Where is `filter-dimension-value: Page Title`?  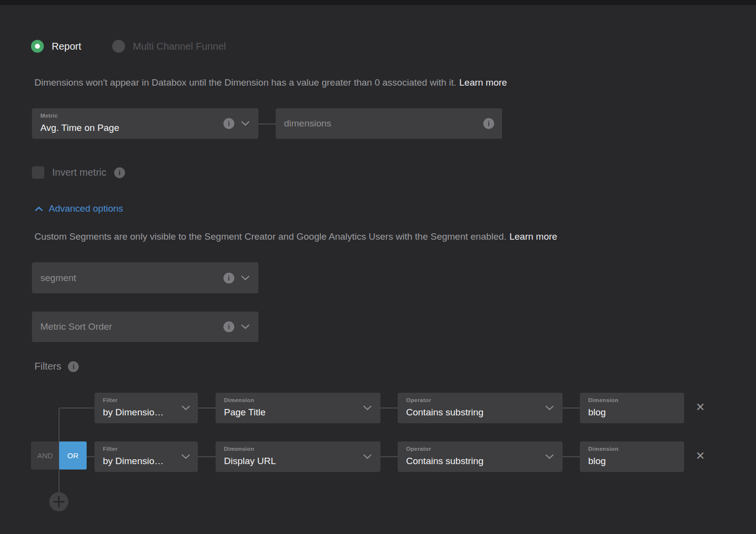 filter-dimension-value: Page Title is located at coordinates (245, 412).